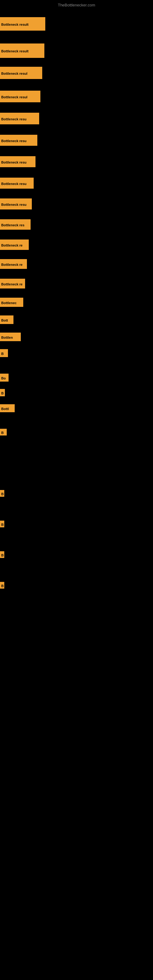 The image size is (153, 980). Describe the element at coordinates (8, 409) in the screenshot. I see `bar-label: Bottl` at that location.